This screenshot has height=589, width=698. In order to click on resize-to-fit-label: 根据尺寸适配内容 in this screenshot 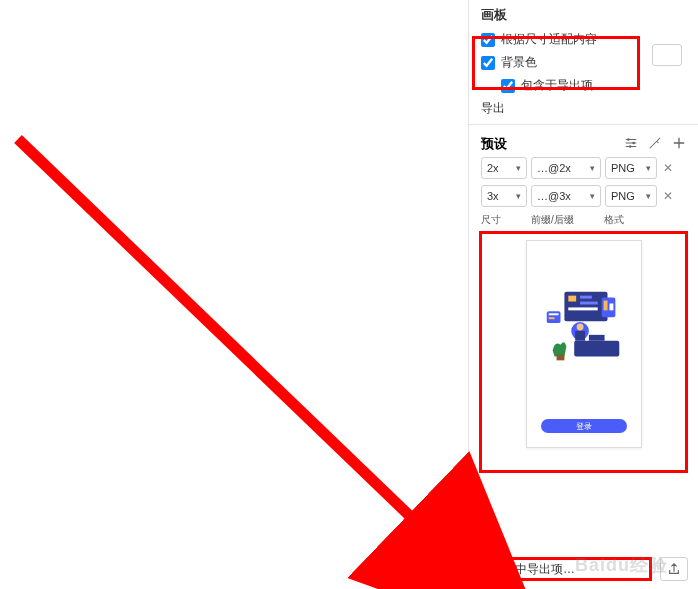, I will do `click(549, 40)`.